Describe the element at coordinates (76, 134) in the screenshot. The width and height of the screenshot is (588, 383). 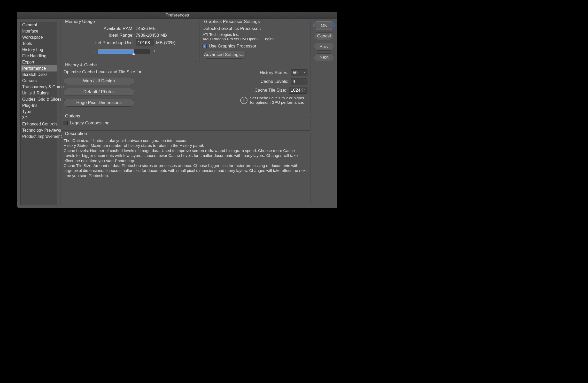
I see `description-legend: Description` at that location.